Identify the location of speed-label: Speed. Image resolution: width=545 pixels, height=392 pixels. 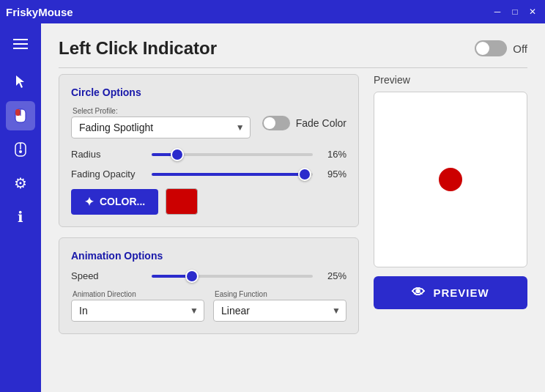
(108, 275).